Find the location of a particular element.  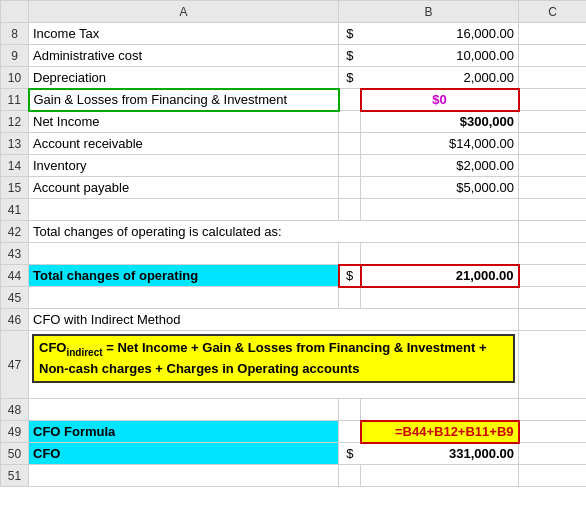

table-row: 43 is located at coordinates (294, 254).